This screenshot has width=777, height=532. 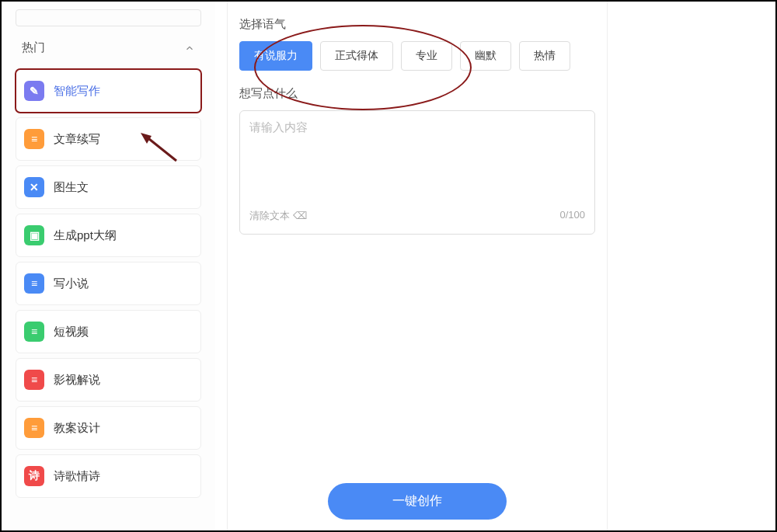 What do you see at coordinates (486, 56) in the screenshot?
I see `tone-humor: 幽默` at bounding box center [486, 56].